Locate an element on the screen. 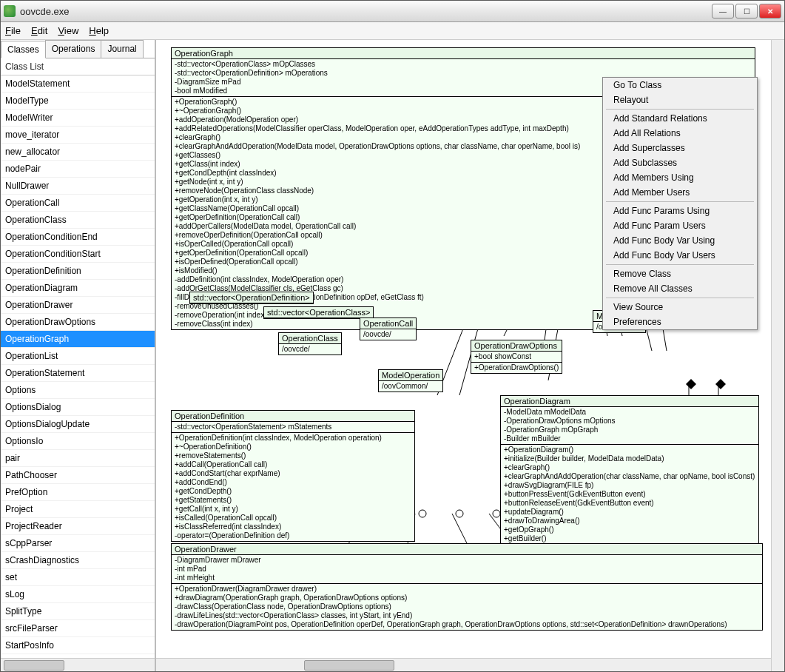  list-item: OperationCall is located at coordinates (78, 203).